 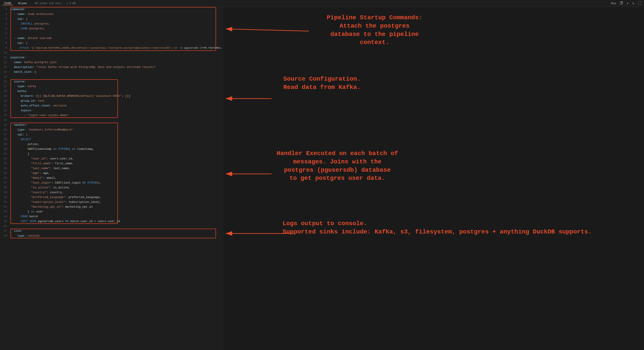 I want to click on code-line: 42 "marketing_opt_in": marketing_opt_in, so click(x=112, y=207).